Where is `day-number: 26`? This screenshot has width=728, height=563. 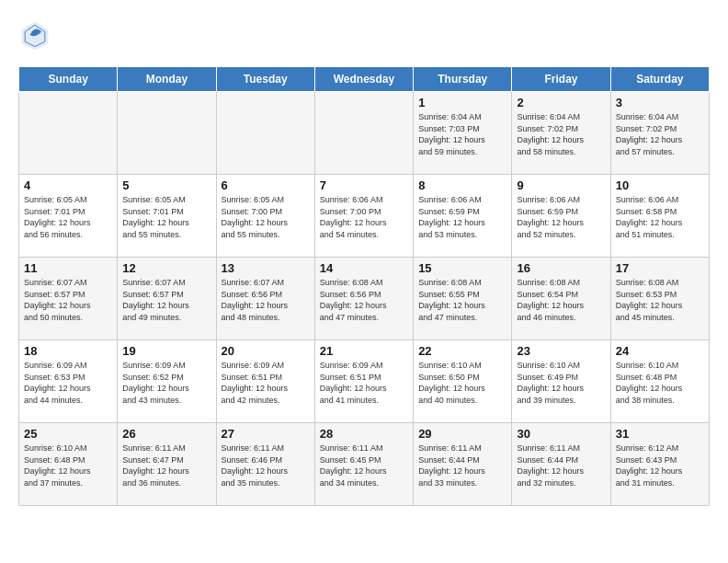 day-number: 26 is located at coordinates (166, 434).